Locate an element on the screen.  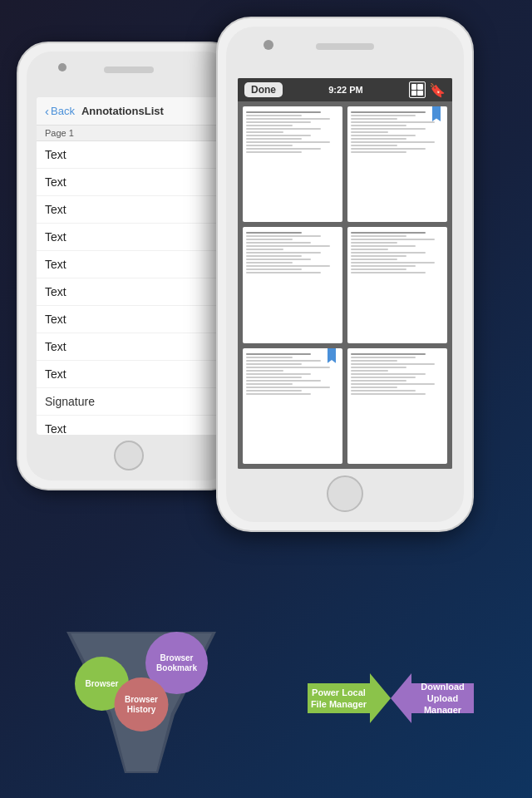
funnel-diagram: Browser BrowserBookmark BrowserHistory is located at coordinates (141, 698).